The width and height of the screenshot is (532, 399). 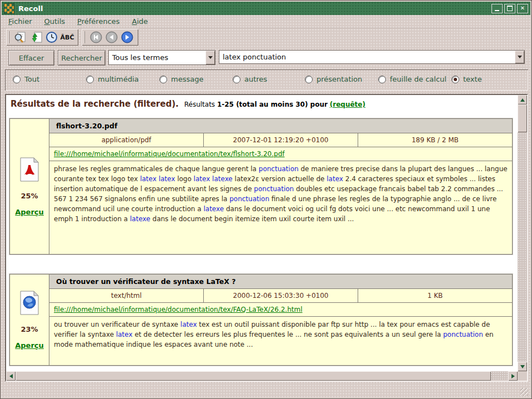 What do you see at coordinates (253, 376) in the screenshot?
I see `horizontal-scrollbar-thumb` at bounding box center [253, 376].